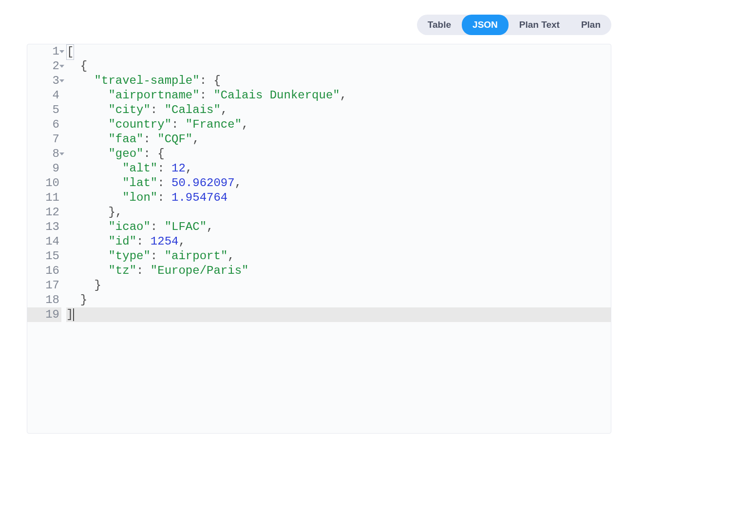 The width and height of the screenshot is (756, 532). What do you see at coordinates (70, 315) in the screenshot?
I see `token-punct: ]` at bounding box center [70, 315].